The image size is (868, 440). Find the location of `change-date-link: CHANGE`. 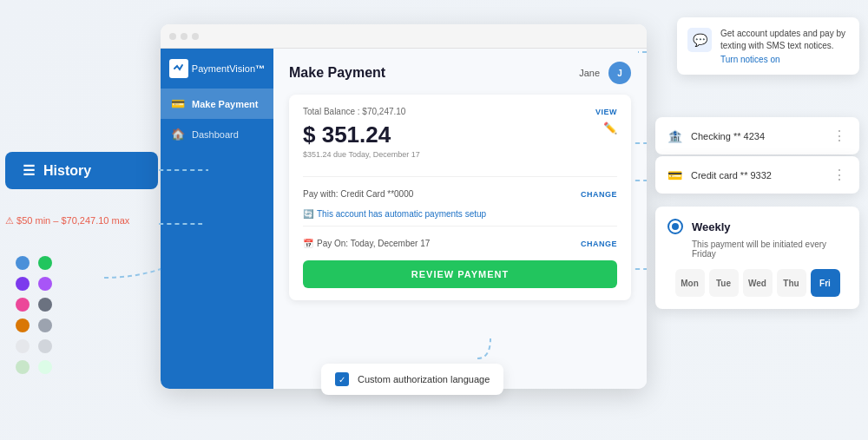

change-date-link: CHANGE is located at coordinates (599, 244).